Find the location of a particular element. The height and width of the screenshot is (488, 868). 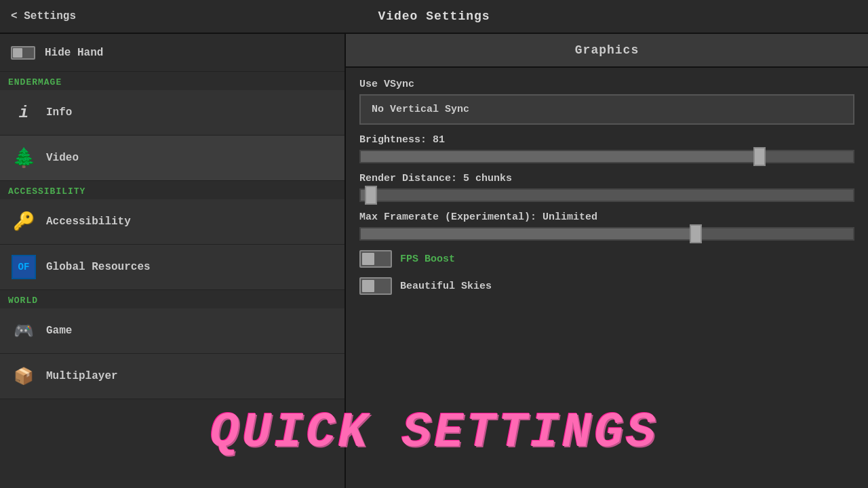

page-title: Video Settings is located at coordinates (434, 16).